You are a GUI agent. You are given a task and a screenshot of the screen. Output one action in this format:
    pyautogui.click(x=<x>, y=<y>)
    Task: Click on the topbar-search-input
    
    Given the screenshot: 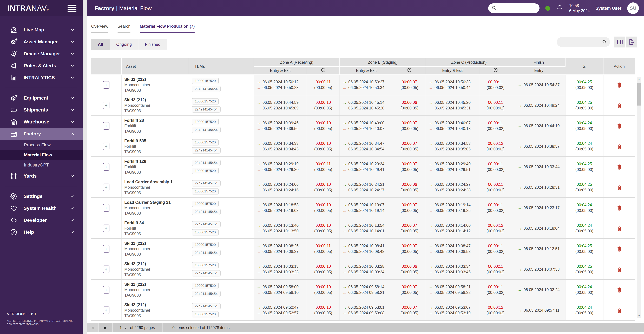 What is the action you would take?
    pyautogui.click(x=518, y=8)
    